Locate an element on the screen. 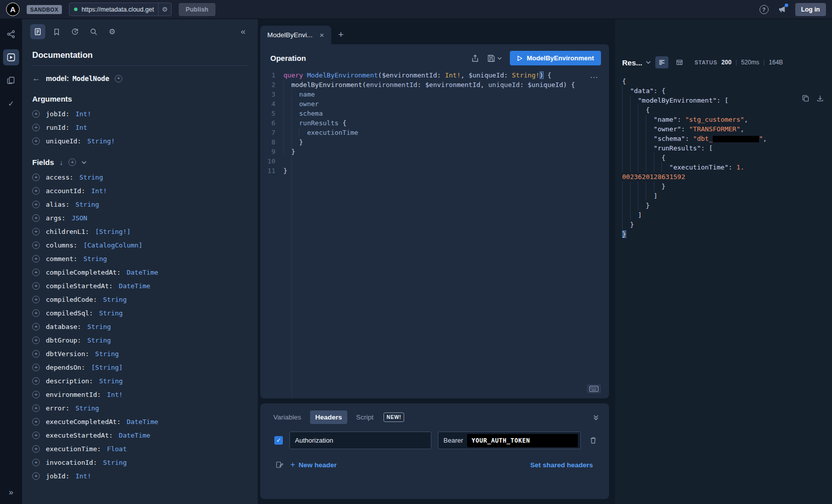  endpoint-settings-icon is located at coordinates (165, 9).